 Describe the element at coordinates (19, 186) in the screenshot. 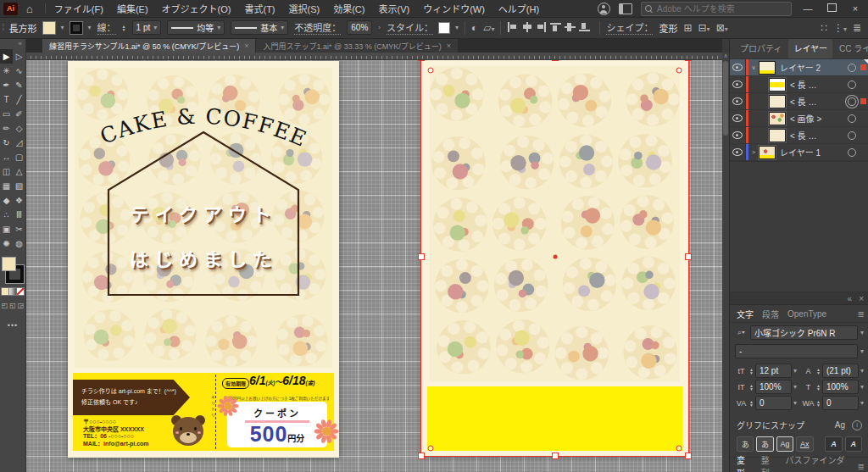

I see `gradient-tool-icon: ▧` at that location.